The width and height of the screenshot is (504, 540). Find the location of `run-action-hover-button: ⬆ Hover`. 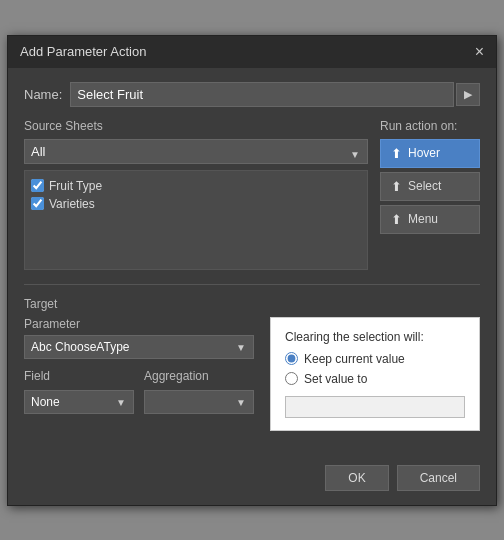

run-action-hover-button: ⬆ Hover is located at coordinates (430, 154).